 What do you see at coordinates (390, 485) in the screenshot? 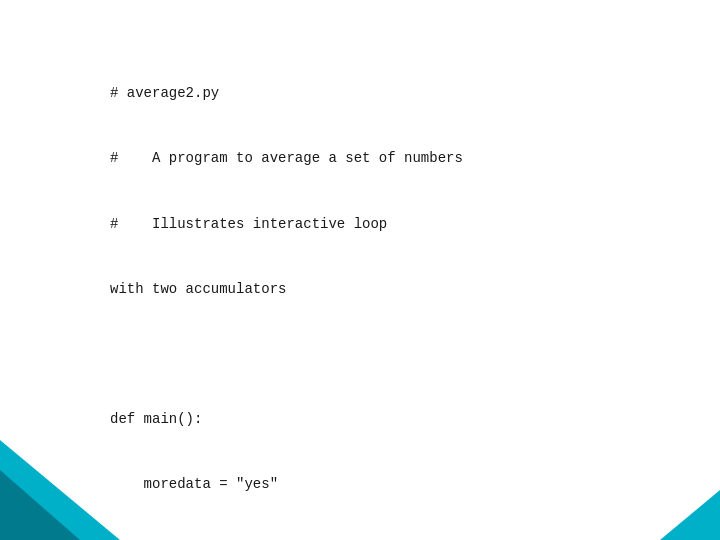
I see `code-line-7: moredata = "yes"` at bounding box center [390, 485].